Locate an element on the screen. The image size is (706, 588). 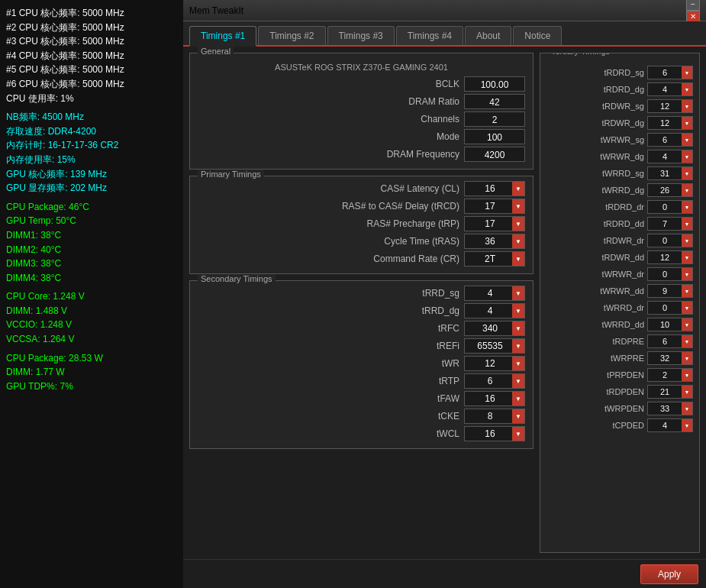
tertiary-value: 0 is located at coordinates (665, 207).